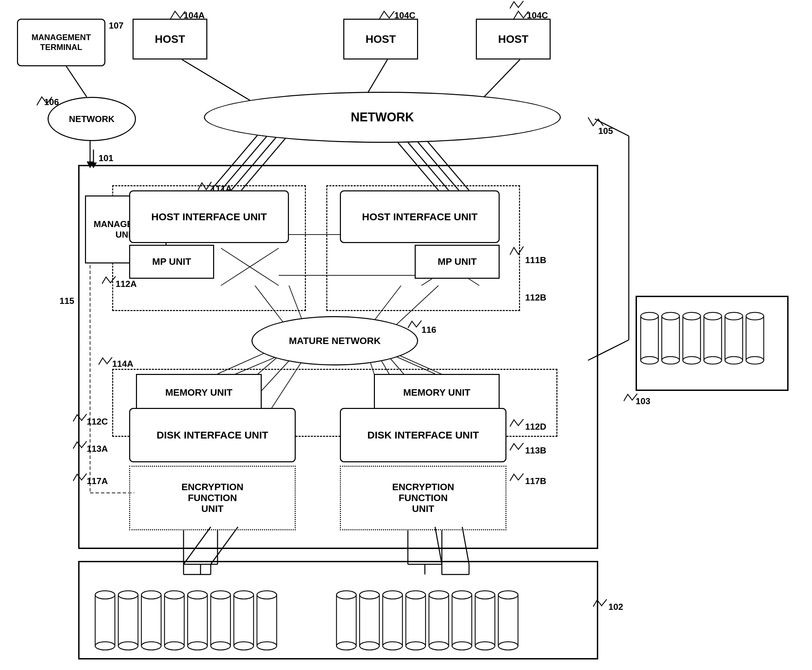 This screenshot has width=812, height=670. What do you see at coordinates (107, 361) in the screenshot?
I see `ref-114A-zigzag` at bounding box center [107, 361].